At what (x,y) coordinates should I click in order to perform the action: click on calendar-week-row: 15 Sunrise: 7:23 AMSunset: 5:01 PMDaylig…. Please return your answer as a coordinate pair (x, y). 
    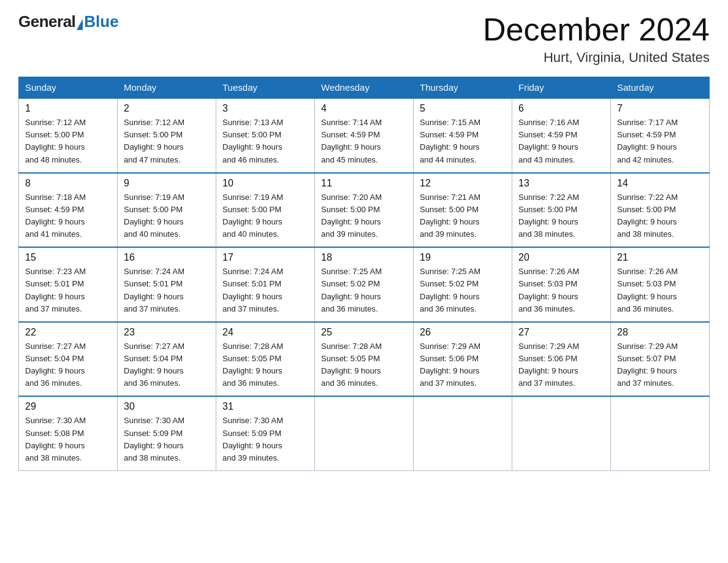
    Looking at the image, I should click on (364, 285).